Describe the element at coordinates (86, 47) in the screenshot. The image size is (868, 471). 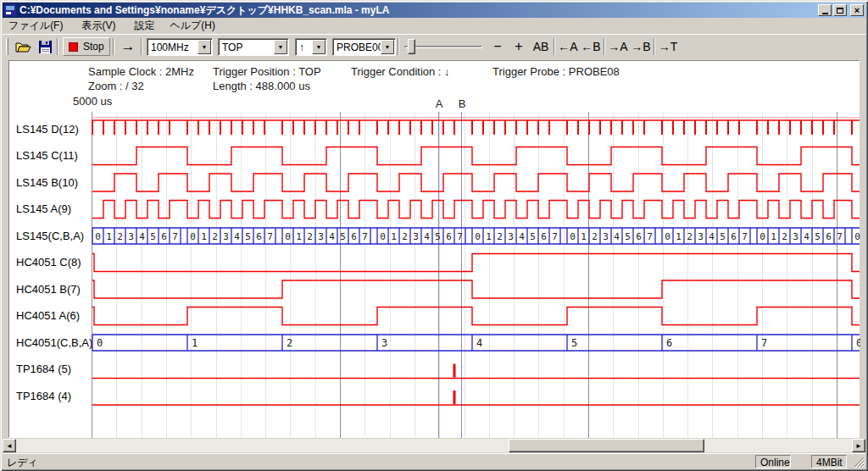
I see `stop-button: Stop` at that location.